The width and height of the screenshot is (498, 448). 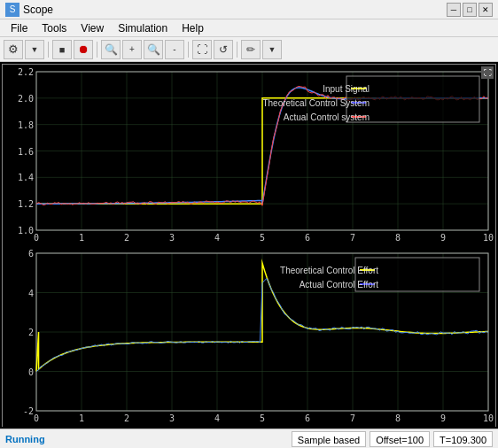 What do you see at coordinates (329, 439) in the screenshot?
I see `sample-based-label: Sample based` at bounding box center [329, 439].